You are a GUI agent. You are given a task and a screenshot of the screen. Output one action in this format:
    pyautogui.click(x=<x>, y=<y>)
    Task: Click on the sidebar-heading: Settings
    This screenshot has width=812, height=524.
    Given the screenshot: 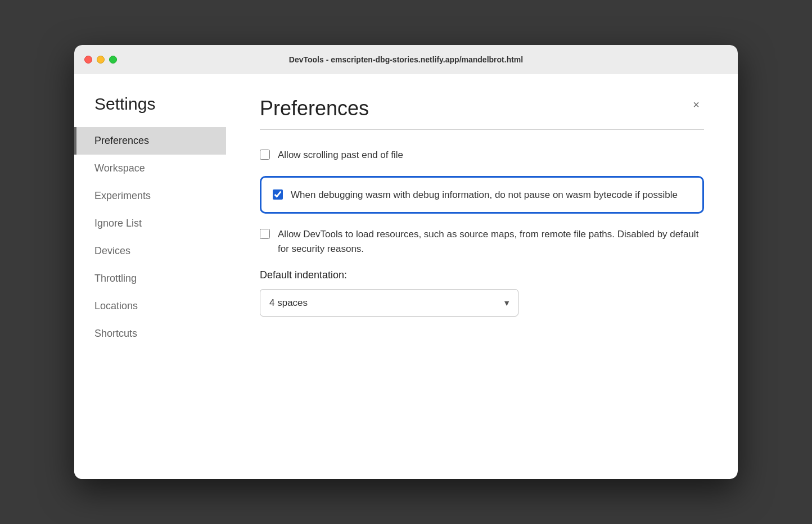 What is the action you would take?
    pyautogui.click(x=150, y=111)
    